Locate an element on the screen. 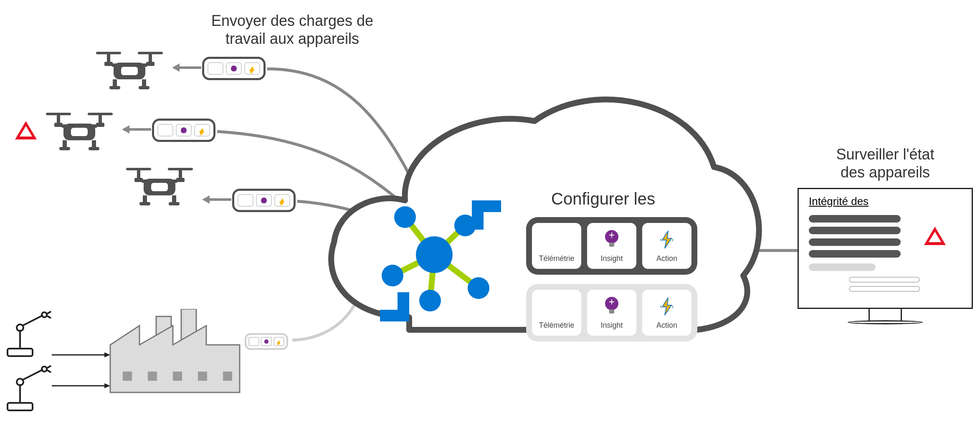  monitor-panel-title: Intégrité des is located at coordinates (838, 201).